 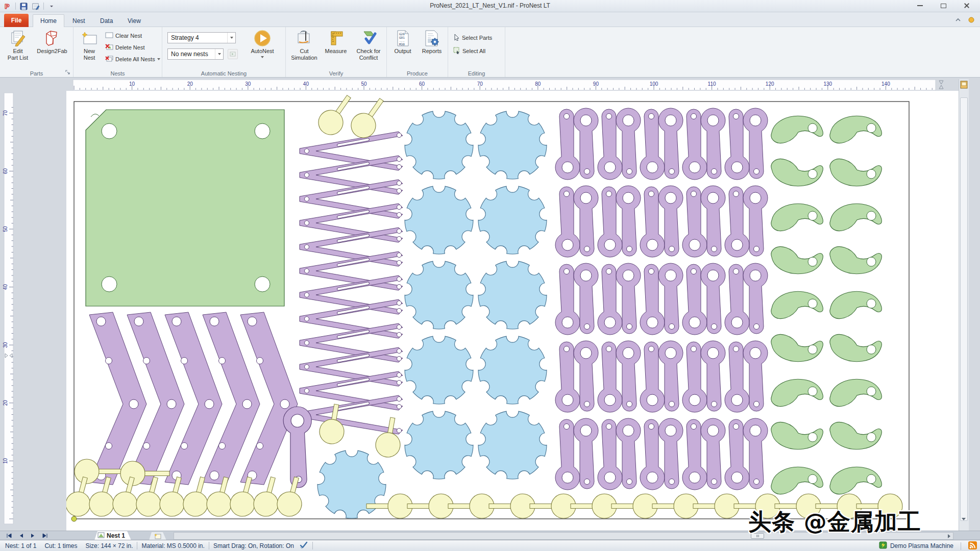 I want to click on new-nest-label: New, so click(x=89, y=51).